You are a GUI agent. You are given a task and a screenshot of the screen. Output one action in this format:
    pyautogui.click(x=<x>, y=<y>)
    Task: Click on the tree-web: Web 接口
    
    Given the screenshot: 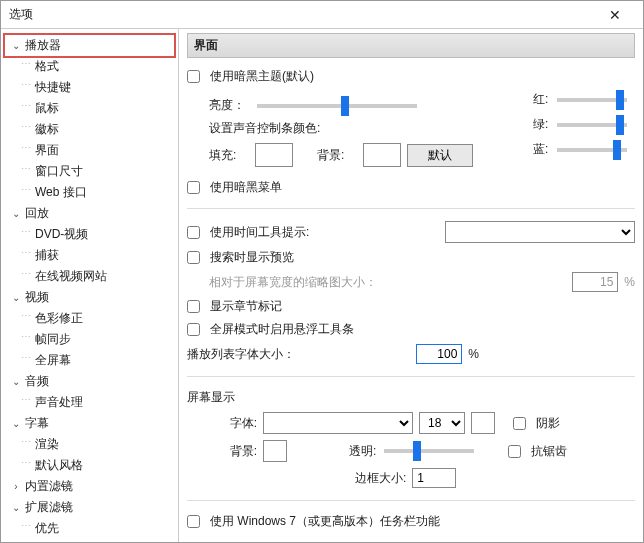 What is the action you would take?
    pyautogui.click(x=90, y=192)
    